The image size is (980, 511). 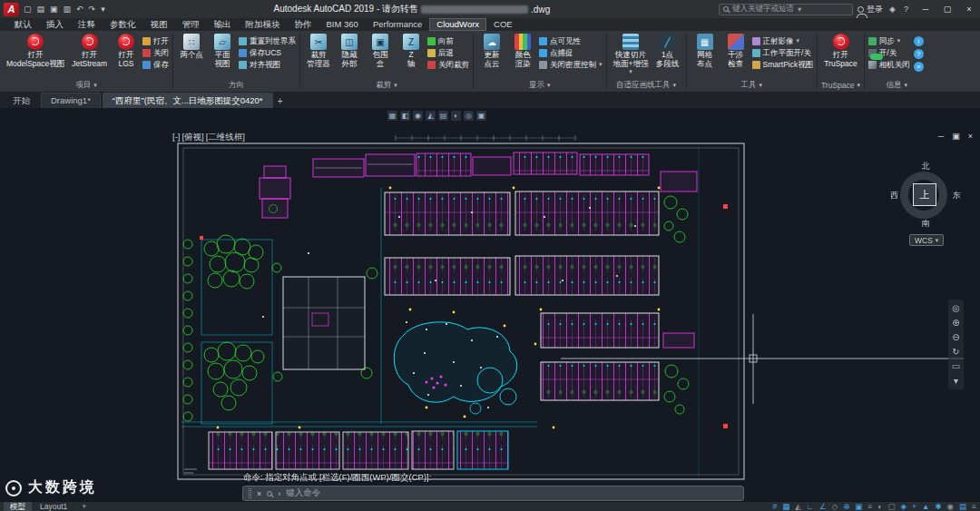 I want to click on app-store-icon: ◈, so click(x=893, y=9).